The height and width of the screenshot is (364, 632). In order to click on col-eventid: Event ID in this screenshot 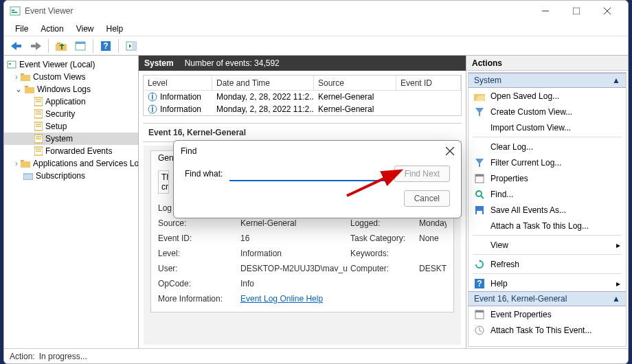, I will do `click(429, 82)`.